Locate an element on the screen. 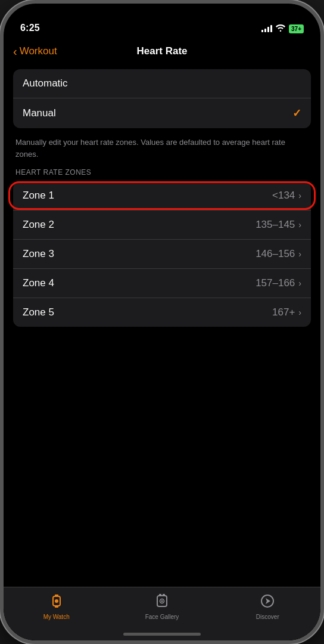  zone-3-value: 146–156 is located at coordinates (275, 254).